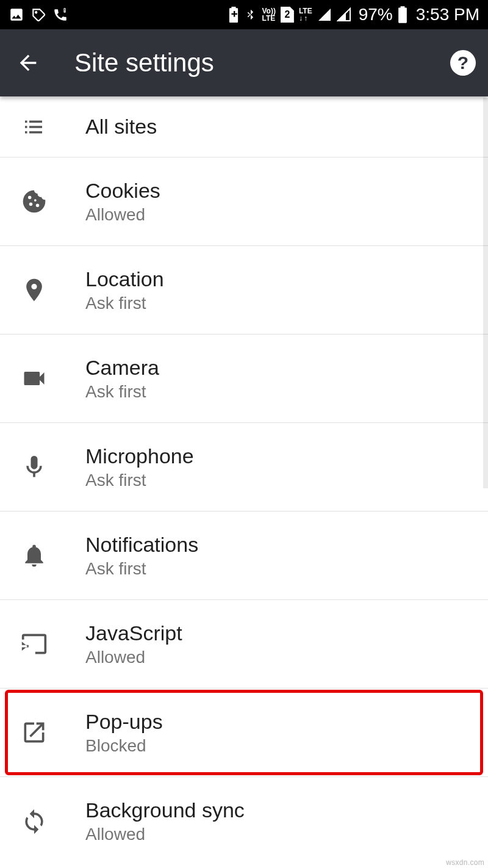 This screenshot has height=868, width=488. What do you see at coordinates (244, 732) in the screenshot?
I see `item-popups: Pop-ups Blocked` at bounding box center [244, 732].